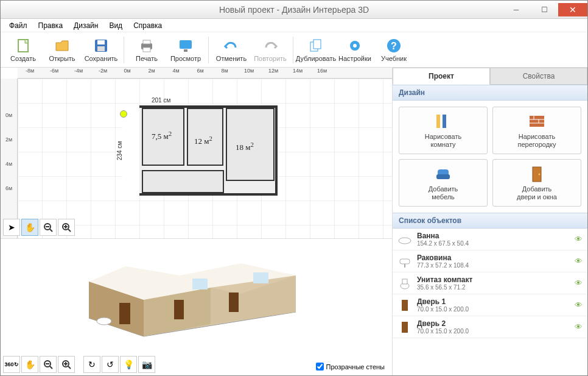  What do you see at coordinates (119, 151) in the screenshot?
I see `dimension-height: 234 см` at bounding box center [119, 151].